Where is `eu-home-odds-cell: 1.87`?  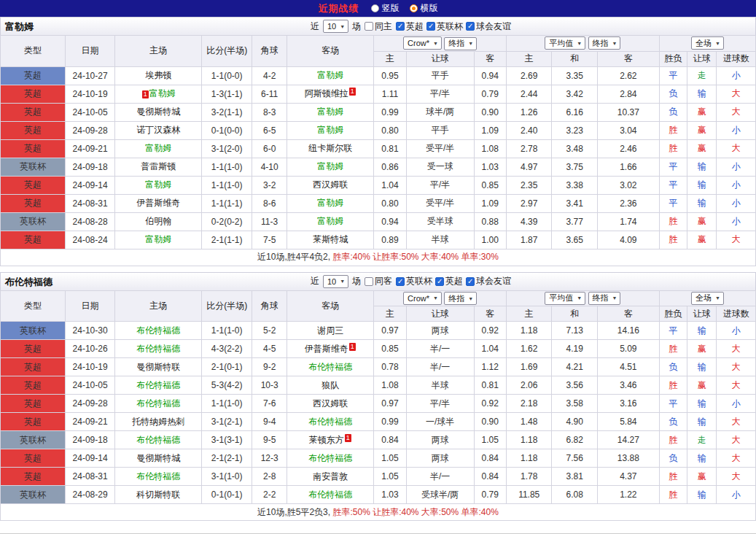 eu-home-odds-cell: 1.87 is located at coordinates (529, 239).